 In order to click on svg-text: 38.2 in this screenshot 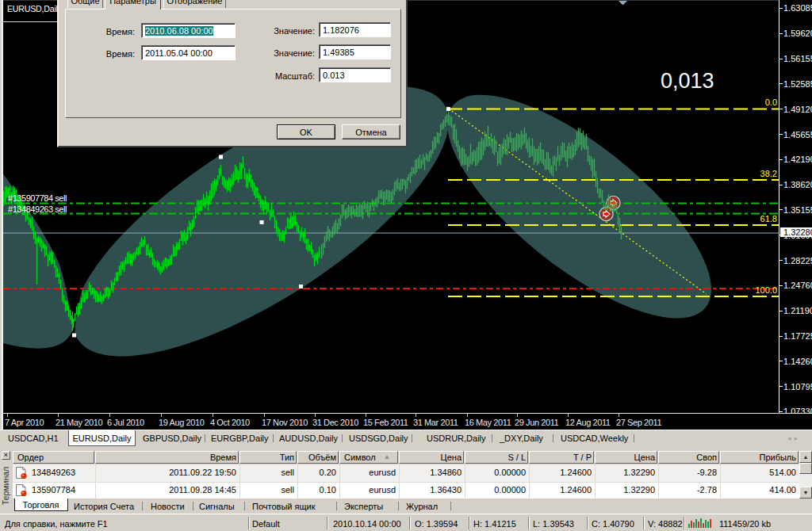, I will do `click(769, 174)`.